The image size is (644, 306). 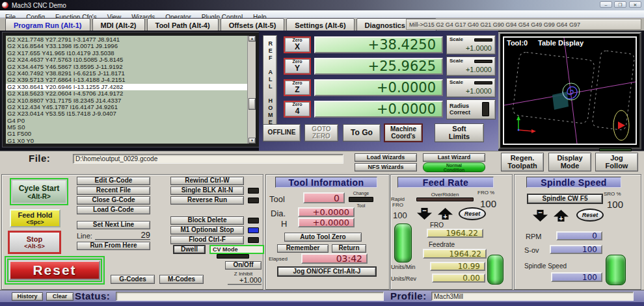 I want to click on screen-tab: MDI (Alt-2), so click(x=118, y=25).